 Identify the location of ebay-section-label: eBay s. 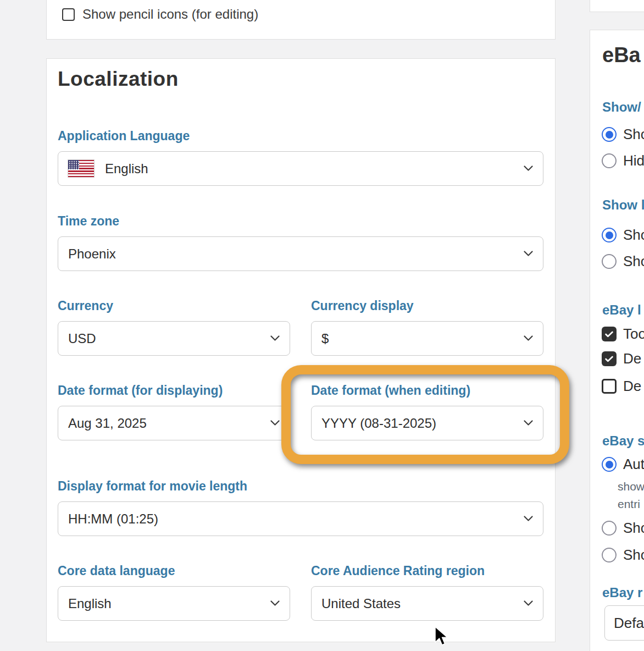
(623, 441).